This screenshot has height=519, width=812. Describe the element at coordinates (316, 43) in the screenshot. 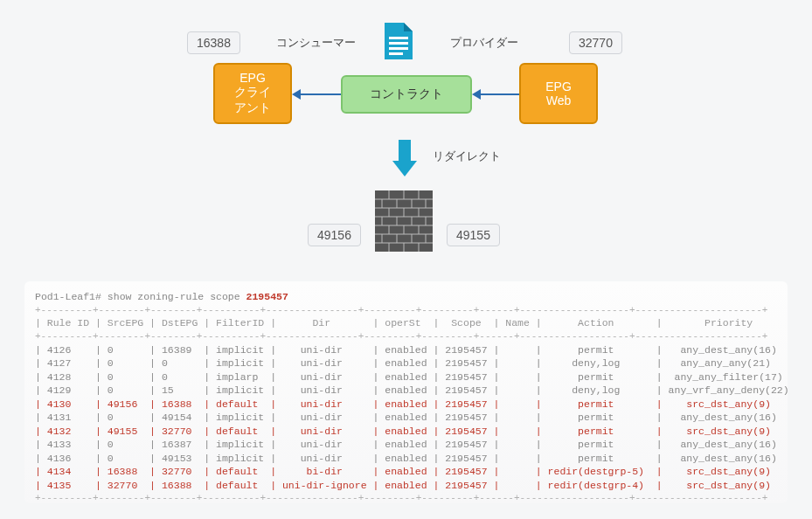

I see `consumer-label: コンシューマー` at that location.